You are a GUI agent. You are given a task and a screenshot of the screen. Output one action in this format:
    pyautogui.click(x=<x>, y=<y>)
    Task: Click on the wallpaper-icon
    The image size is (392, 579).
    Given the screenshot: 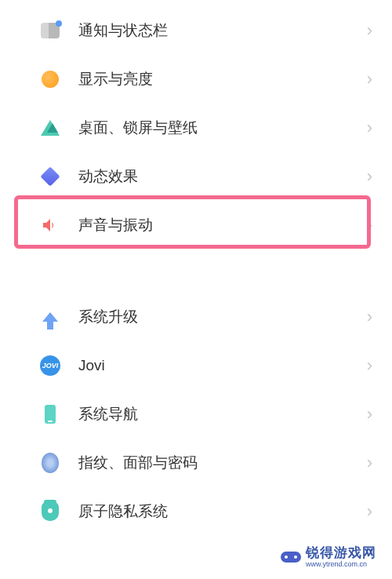 What is the action you would take?
    pyautogui.click(x=50, y=128)
    